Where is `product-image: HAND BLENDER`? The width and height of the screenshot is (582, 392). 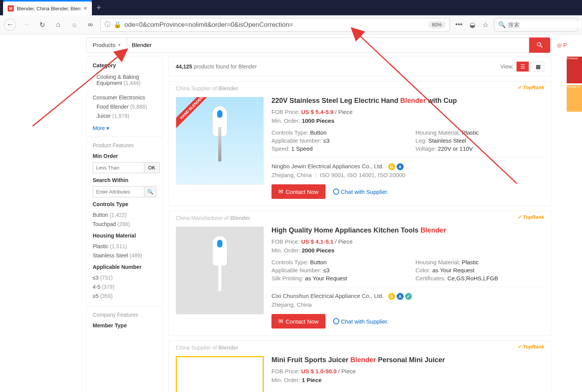 product-image: HAND BLENDER is located at coordinates (220, 141).